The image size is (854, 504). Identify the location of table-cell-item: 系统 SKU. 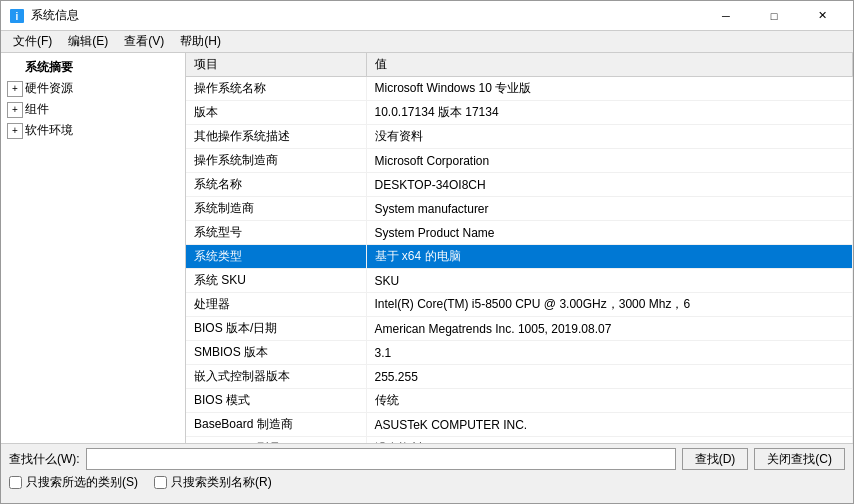
(276, 281).